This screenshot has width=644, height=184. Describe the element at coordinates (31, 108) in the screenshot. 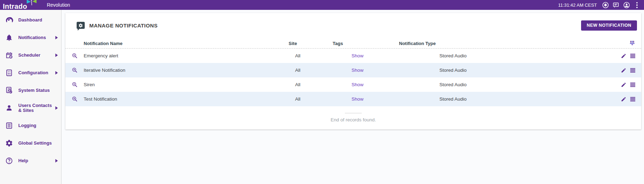

I see `sidebar-item-users-contacts-sites: Users Contacts & Sites` at that location.